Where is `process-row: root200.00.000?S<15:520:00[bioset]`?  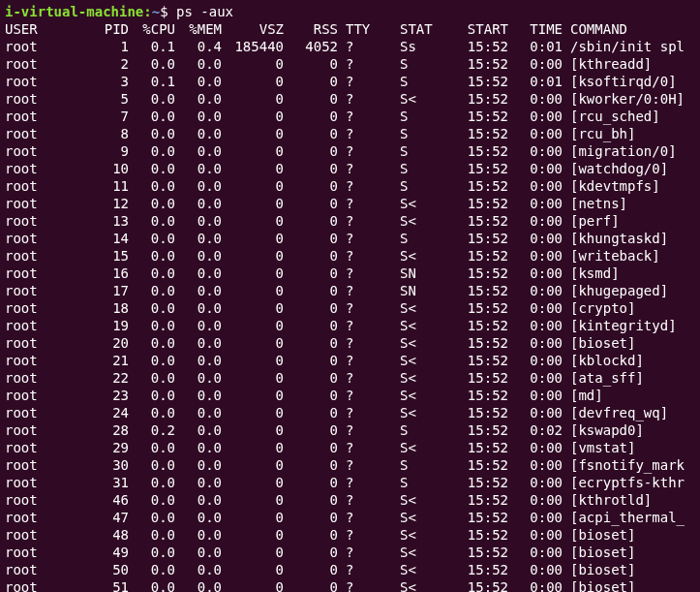 process-row: root200.00.000?S<15:520:00[bioset] is located at coordinates (350, 343).